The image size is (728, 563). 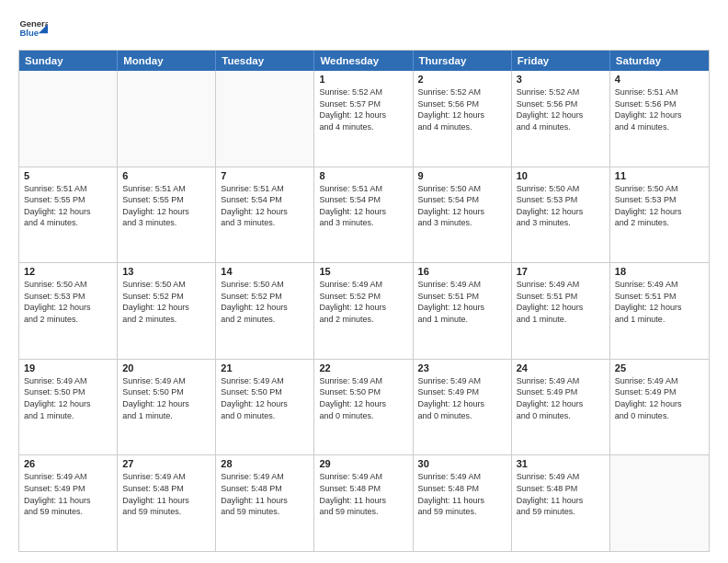 I want to click on day-number: 15, so click(x=363, y=271).